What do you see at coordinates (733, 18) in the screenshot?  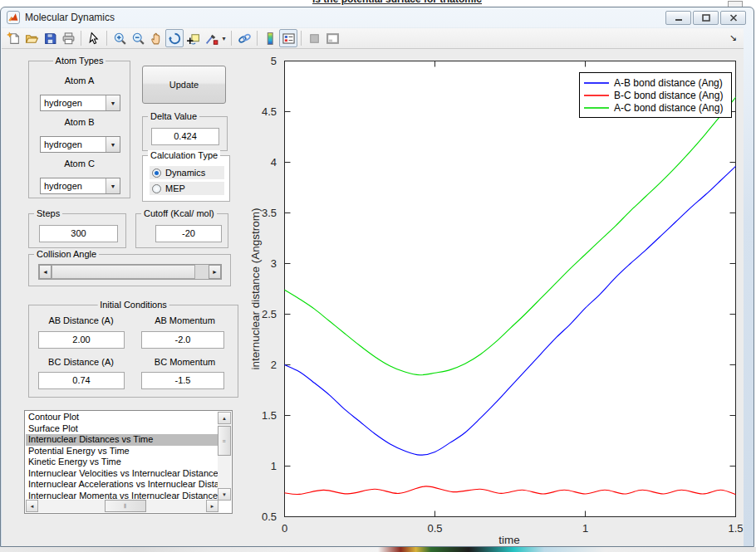 I see `close-button` at bounding box center [733, 18].